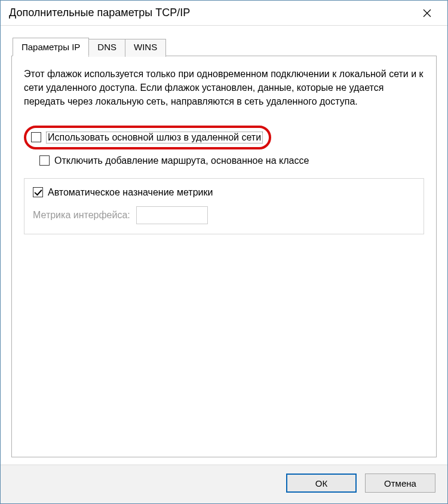 The height and width of the screenshot is (504, 448). Describe the element at coordinates (148, 138) in the screenshot. I see `highlight-annotation: Использовать основной шлюз в удаленной с…` at that location.